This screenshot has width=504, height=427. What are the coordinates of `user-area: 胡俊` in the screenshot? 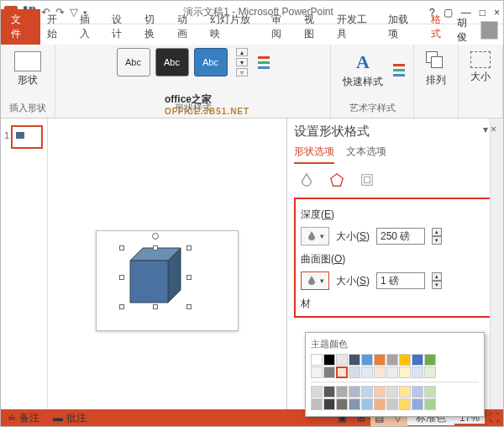 It's located at (480, 30).